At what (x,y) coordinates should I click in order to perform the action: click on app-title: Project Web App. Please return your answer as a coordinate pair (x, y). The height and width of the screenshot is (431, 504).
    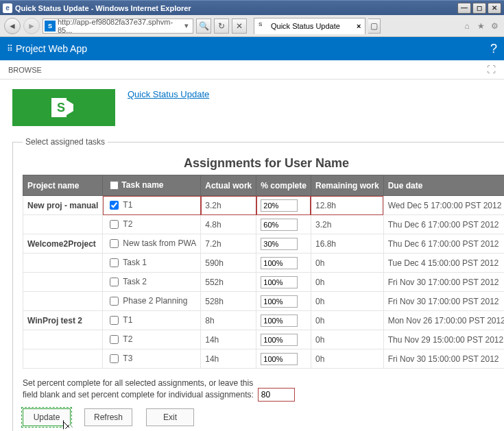
    Looking at the image, I should click on (51, 49).